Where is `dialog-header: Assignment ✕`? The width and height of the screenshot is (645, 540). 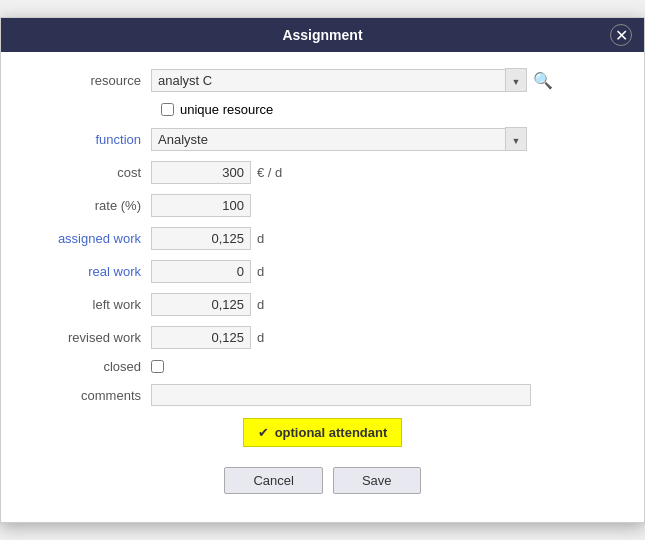
dialog-header: Assignment ✕ is located at coordinates (322, 35).